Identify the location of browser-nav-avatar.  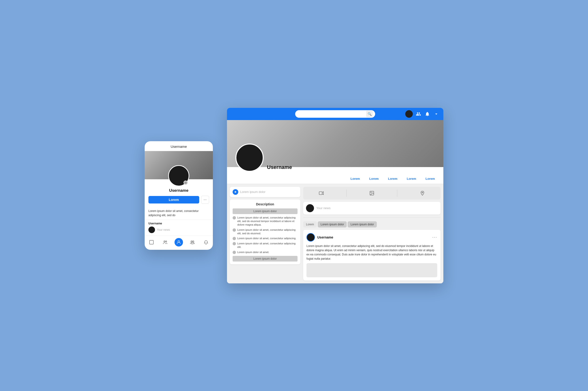
(409, 114).